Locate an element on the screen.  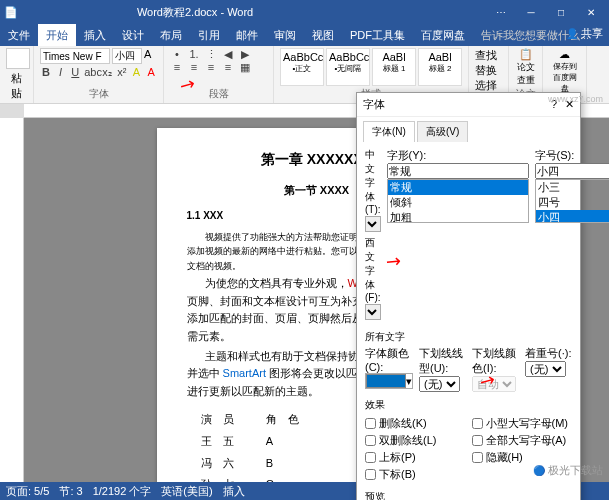
font-name-input is located at coordinates (75, 56).